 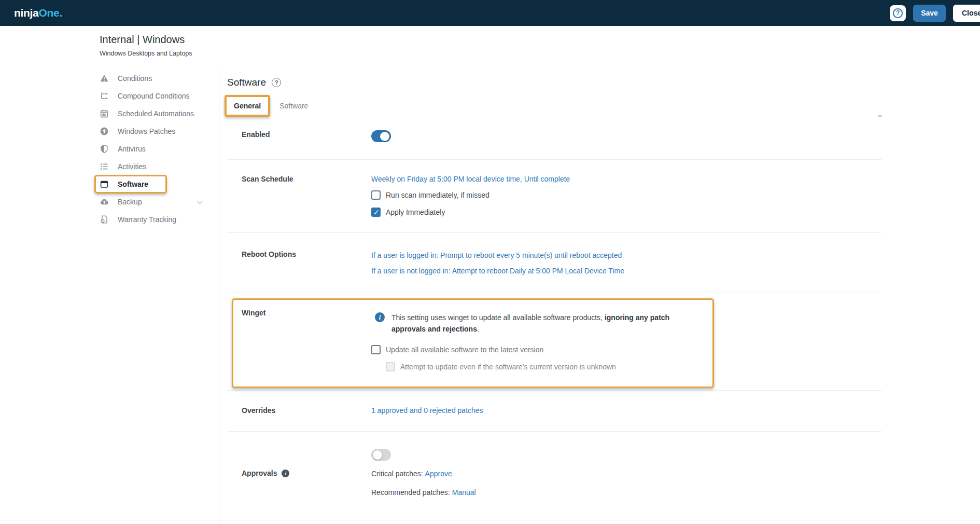 I want to click on enabled-label: Enabled, so click(x=306, y=136).